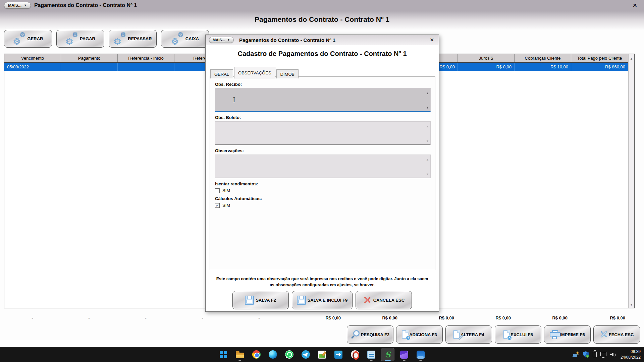  What do you see at coordinates (322, 40) in the screenshot?
I see `dialog-titlebar: MAIS... ▼ Pagamentos do Contrato - Contr…` at bounding box center [322, 40].